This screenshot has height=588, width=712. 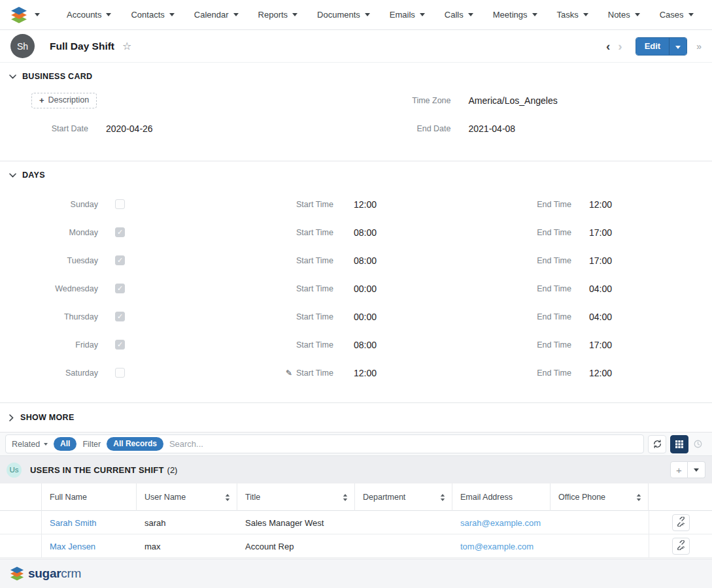 What do you see at coordinates (501, 523) in the screenshot?
I see `email-link: sarah@example.com` at bounding box center [501, 523].